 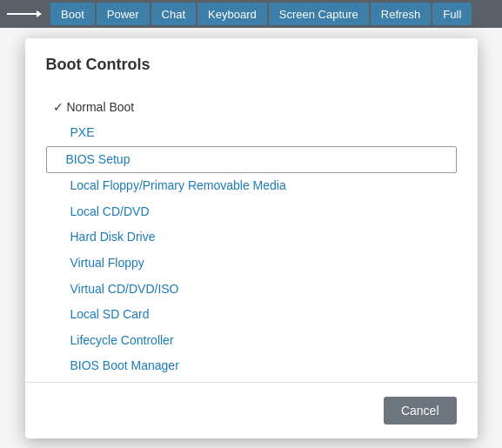 What do you see at coordinates (232, 14) in the screenshot?
I see `nav-tab-keyboard: Keyboard` at bounding box center [232, 14].